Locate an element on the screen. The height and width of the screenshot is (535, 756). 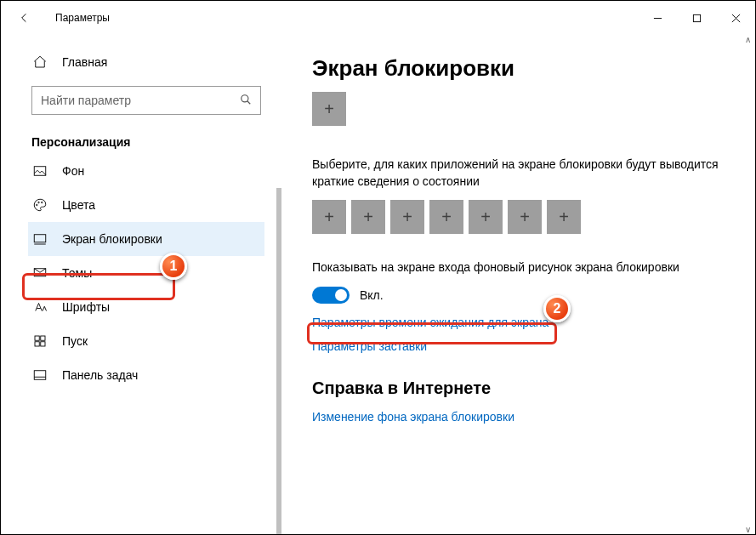
window-controls is located at coordinates (696, 18).